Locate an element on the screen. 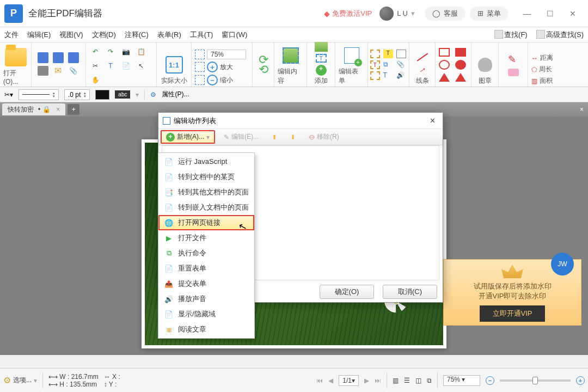 The width and height of the screenshot is (588, 392). poly-stroke-icon is located at coordinates (444, 77).